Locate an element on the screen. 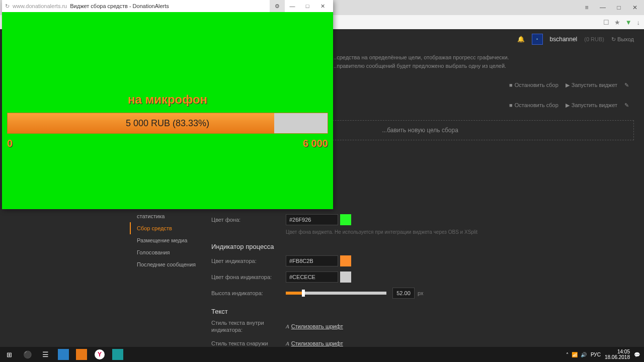 The width and height of the screenshot is (644, 362). popup-url: www.donationalerts.ru is located at coordinates (40, 6).